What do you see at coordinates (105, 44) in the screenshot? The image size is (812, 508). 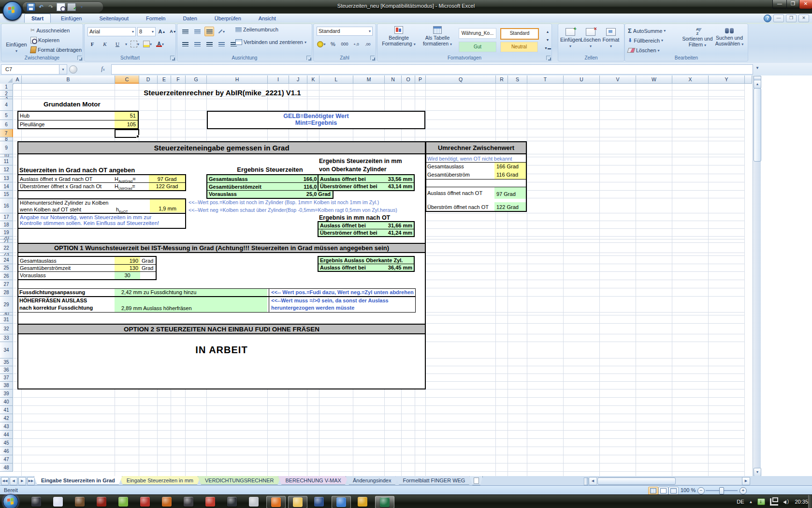 I see `italic-button: K` at bounding box center [105, 44].